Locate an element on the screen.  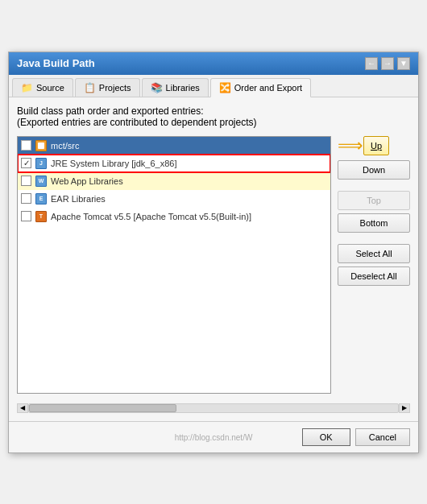
forward-button: → is located at coordinates (388, 64).